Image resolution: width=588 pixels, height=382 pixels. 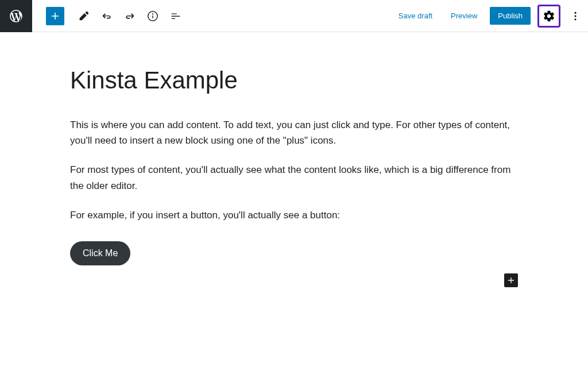 I want to click on add-block-button, so click(x=55, y=16).